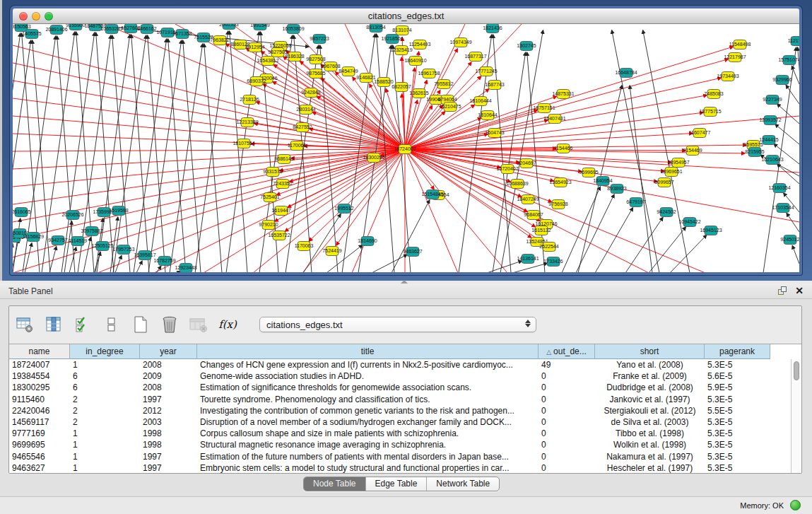 The image size is (812, 514). Describe the element at coordinates (40, 352) in the screenshot. I see `column-header-name: name` at that location.